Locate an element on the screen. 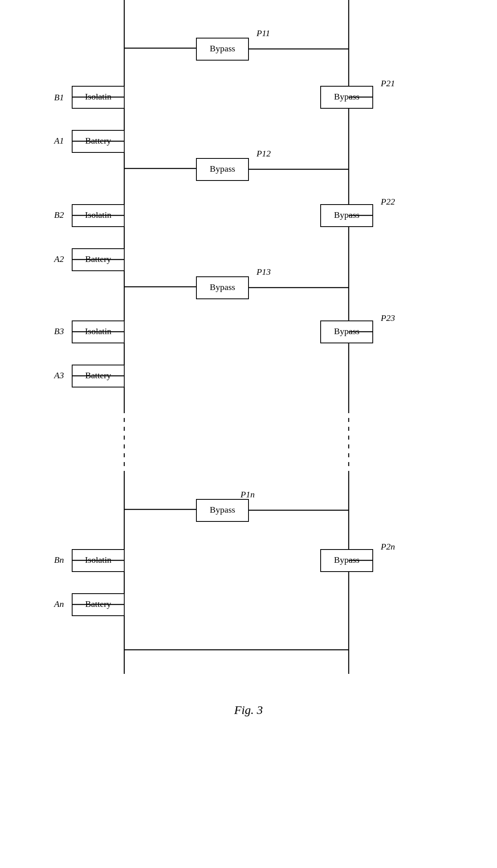  p11-tag: P11 is located at coordinates (263, 33).